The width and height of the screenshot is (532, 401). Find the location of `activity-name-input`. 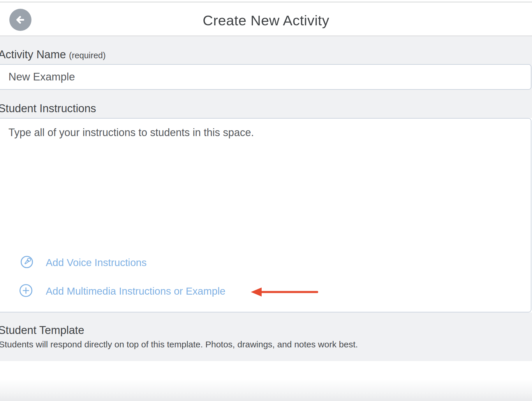

activity-name-input is located at coordinates (266, 77).